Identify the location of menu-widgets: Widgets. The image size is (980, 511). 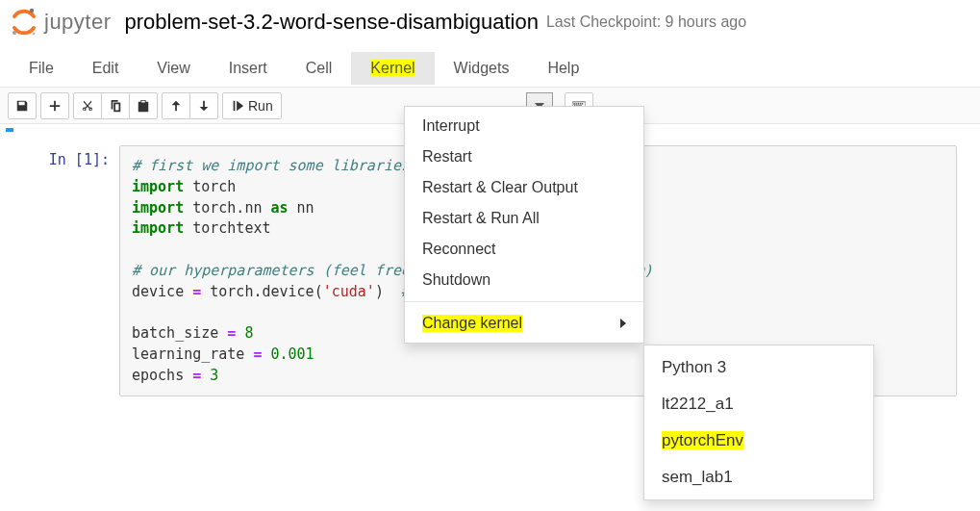
(482, 68).